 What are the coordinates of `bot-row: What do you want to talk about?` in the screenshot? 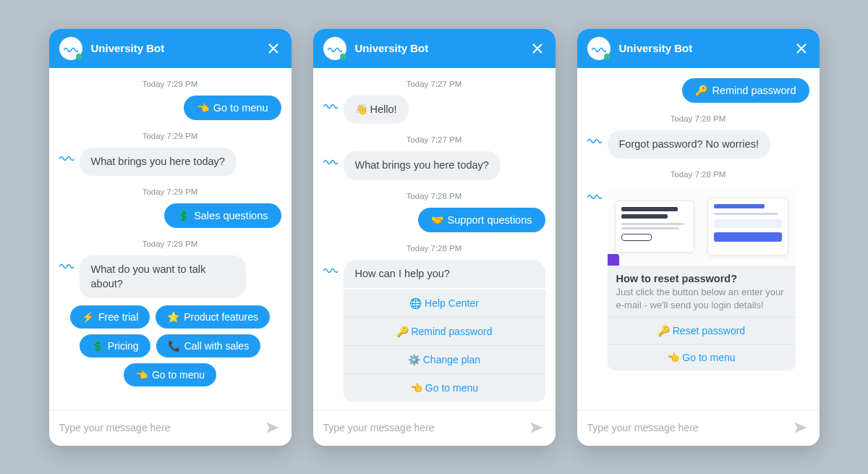 It's located at (171, 276).